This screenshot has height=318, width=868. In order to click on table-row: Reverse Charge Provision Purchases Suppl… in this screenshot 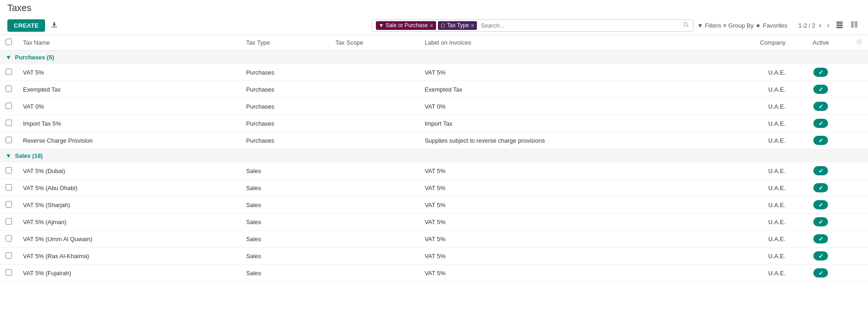, I will do `click(434, 141)`.